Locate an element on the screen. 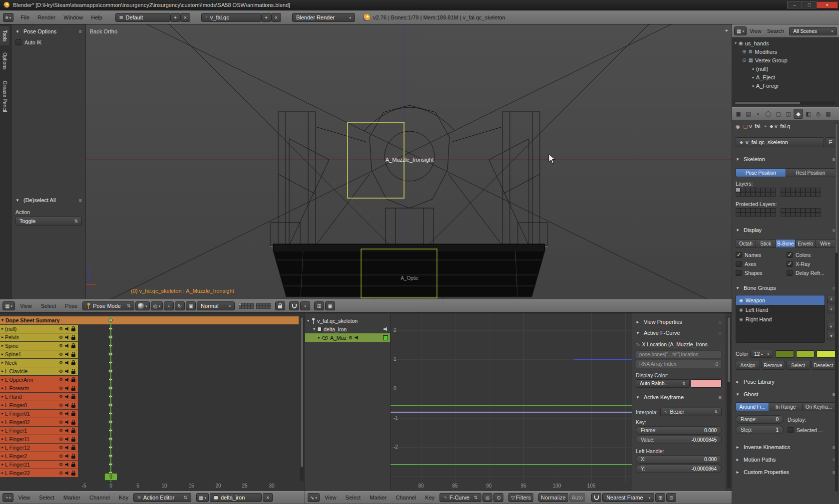 Image resolution: width=839 pixels, height=504 pixels. fcurve-selected is located at coordinates (603, 360).